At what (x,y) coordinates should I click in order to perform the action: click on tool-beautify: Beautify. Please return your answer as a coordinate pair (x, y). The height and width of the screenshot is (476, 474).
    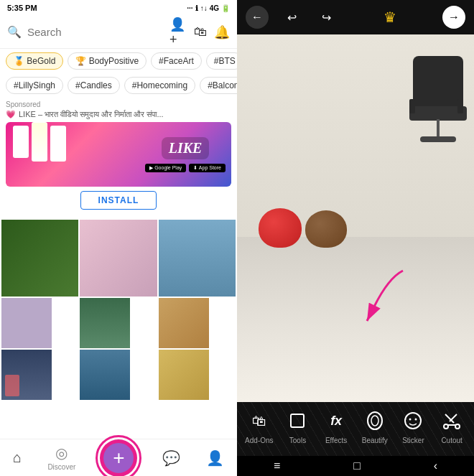
    Looking at the image, I should click on (375, 426).